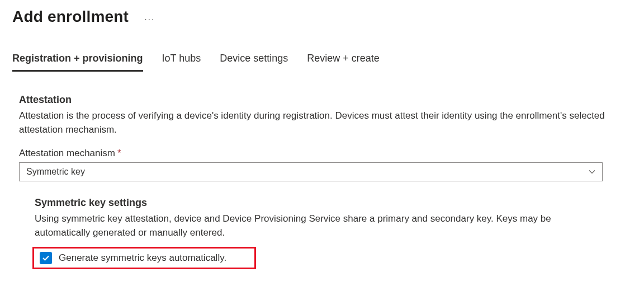 The image size is (644, 300). Describe the element at coordinates (314, 153) in the screenshot. I see `attestation-mechanism-label: Attestation mechanism*` at that location.